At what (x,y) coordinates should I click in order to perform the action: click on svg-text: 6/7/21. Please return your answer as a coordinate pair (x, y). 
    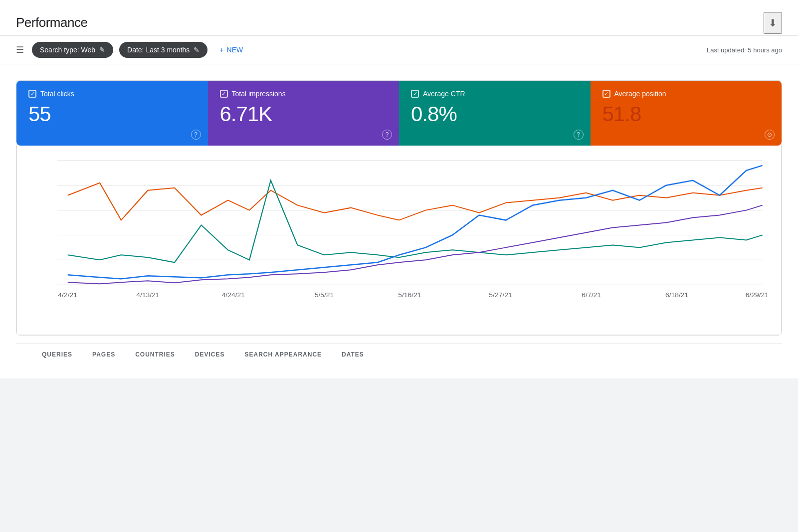
    Looking at the image, I should click on (592, 295).